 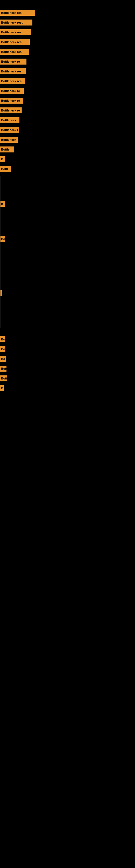 I want to click on bar-label: Bottler, so click(x=7, y=150).